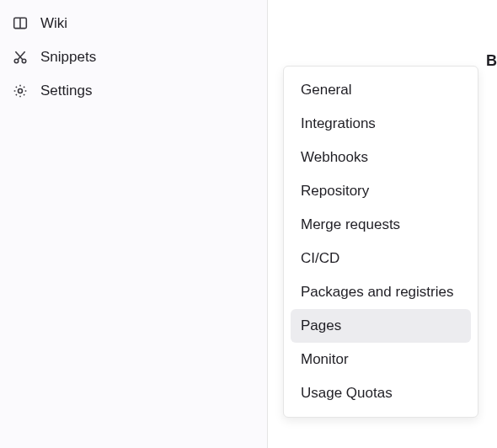 This screenshot has width=497, height=448. What do you see at coordinates (133, 24) in the screenshot?
I see `sidebar-item-wiki: Wiki` at bounding box center [133, 24].